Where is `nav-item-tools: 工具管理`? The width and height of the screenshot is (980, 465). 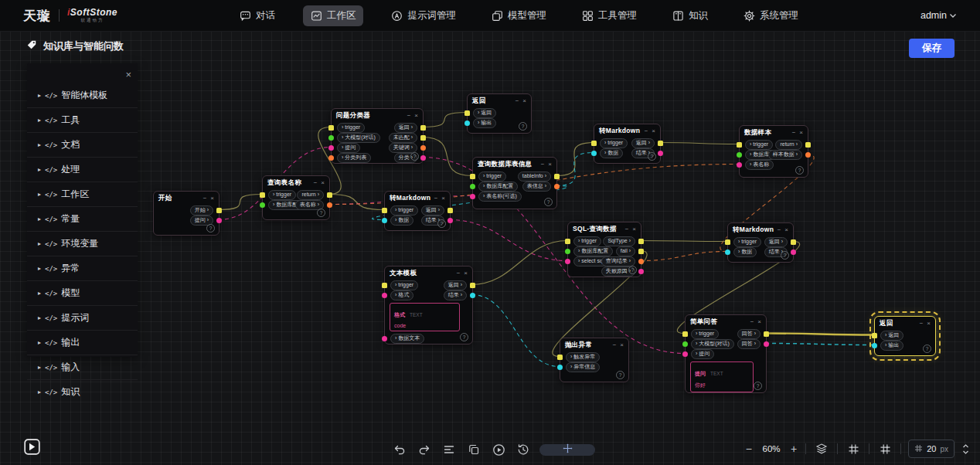
nav-item-tools: 工具管理 is located at coordinates (609, 15).